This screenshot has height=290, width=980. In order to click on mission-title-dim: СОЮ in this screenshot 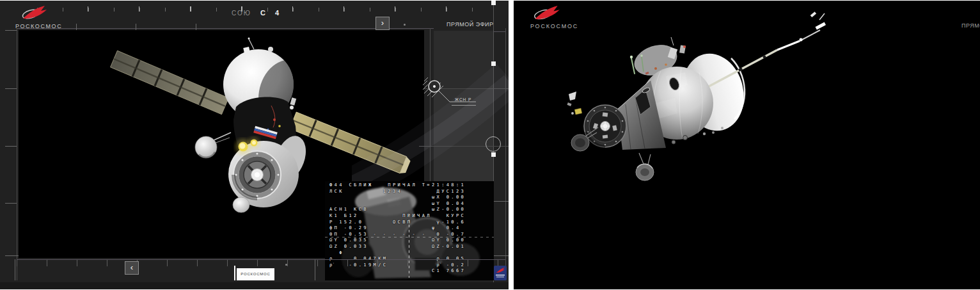, I will do `click(242, 13)`.